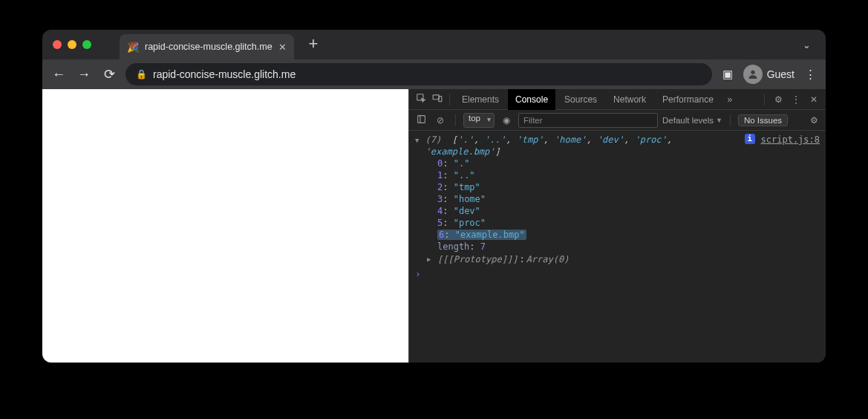 This screenshot has width=868, height=419. Describe the element at coordinates (806, 45) in the screenshot. I see `tabs-overflow-button: ⌄` at that location.